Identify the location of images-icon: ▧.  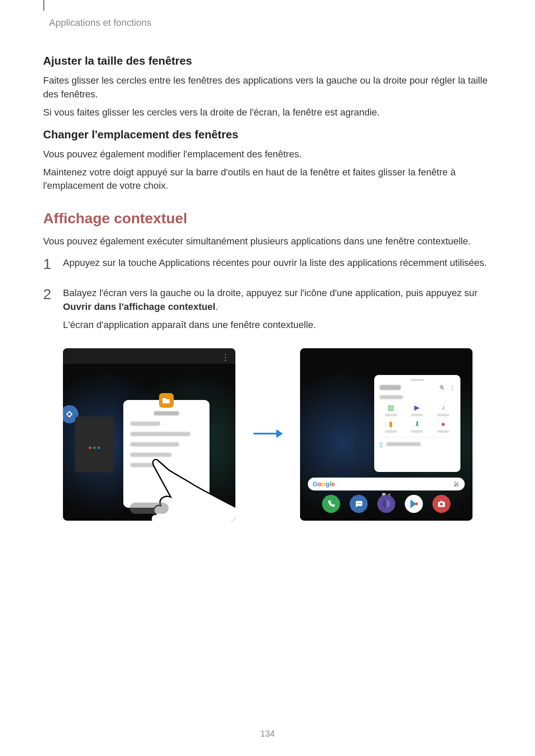
(391, 408).